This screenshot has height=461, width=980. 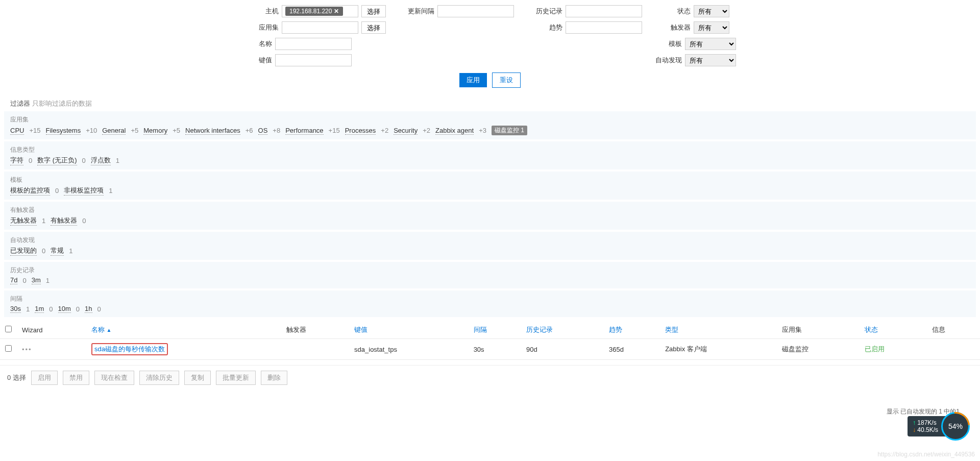 I want to click on enable-button: 启用, so click(x=44, y=378).